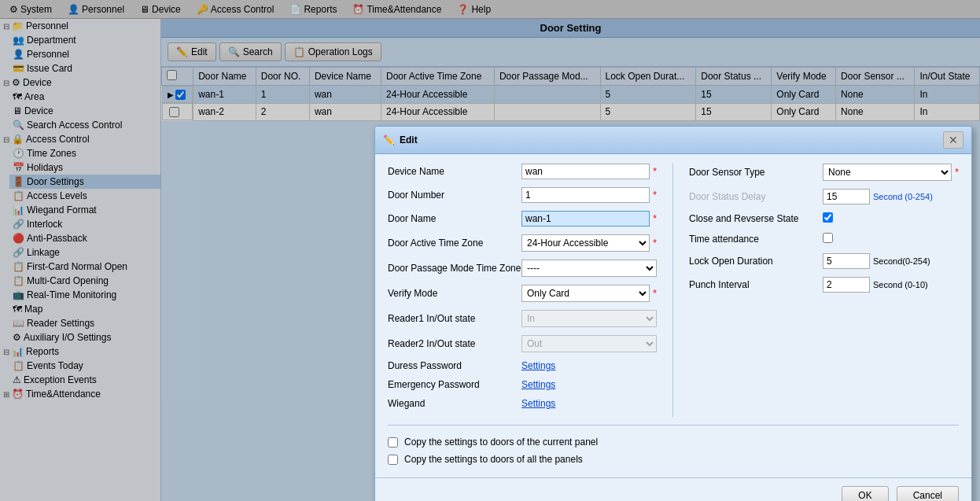 The height and width of the screenshot is (501, 980). Describe the element at coordinates (501, 442) in the screenshot. I see `copy-current-label: Copy the settings to doors of the curren…` at that location.